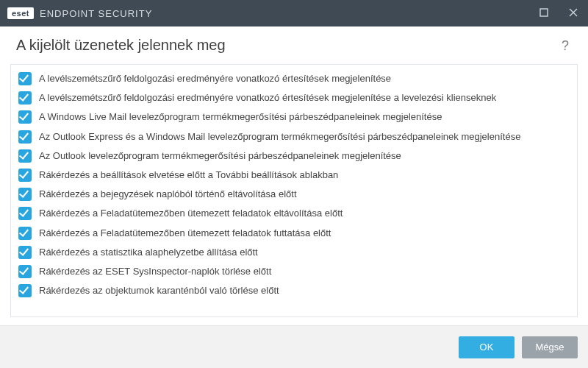 This screenshot has height=368, width=588. I want to click on ok-button: OK, so click(487, 347).